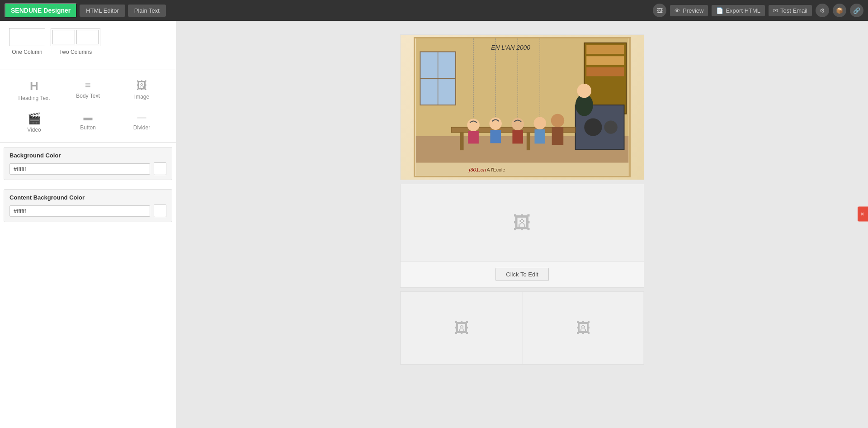  What do you see at coordinates (522, 223) in the screenshot?
I see `empty-image-placeholder: 🖼` at bounding box center [522, 223].